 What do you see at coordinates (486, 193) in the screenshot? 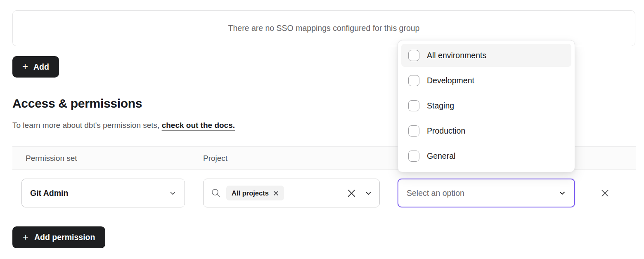
I see `environment-select: Select an option` at bounding box center [486, 193].